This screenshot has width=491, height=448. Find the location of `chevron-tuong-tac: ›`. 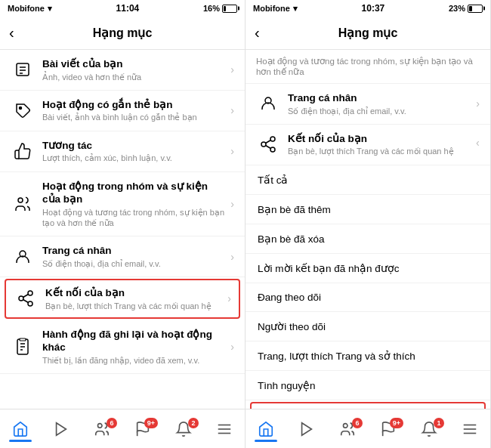

chevron-tuong-tac: › is located at coordinates (233, 151).